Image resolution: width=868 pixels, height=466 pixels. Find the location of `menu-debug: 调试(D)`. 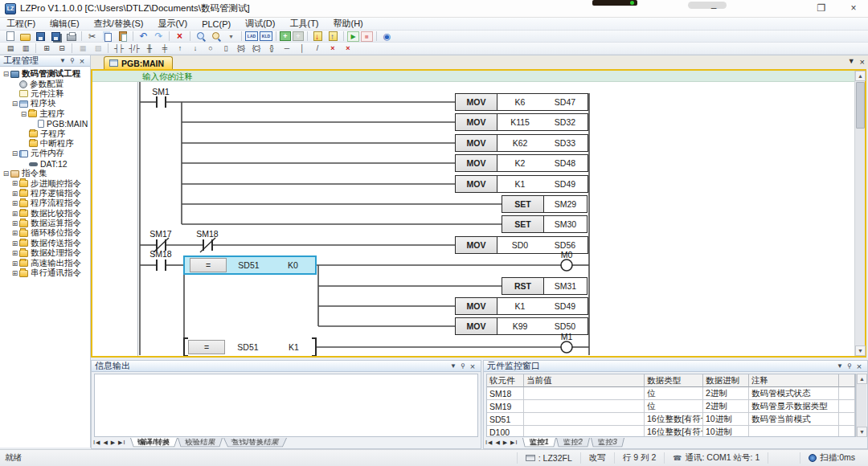

menu-debug: 调试(D) is located at coordinates (260, 24).